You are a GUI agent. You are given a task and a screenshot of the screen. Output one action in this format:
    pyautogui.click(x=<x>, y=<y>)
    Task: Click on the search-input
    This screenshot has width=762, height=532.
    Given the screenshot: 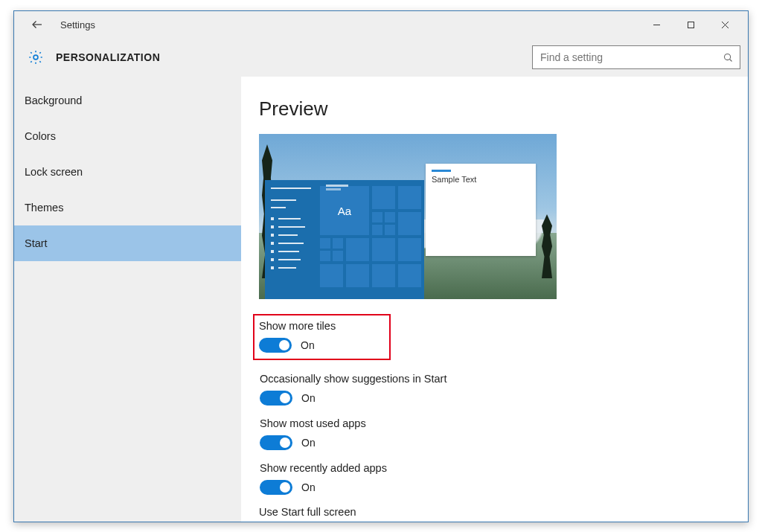 What is the action you would take?
    pyautogui.click(x=631, y=57)
    